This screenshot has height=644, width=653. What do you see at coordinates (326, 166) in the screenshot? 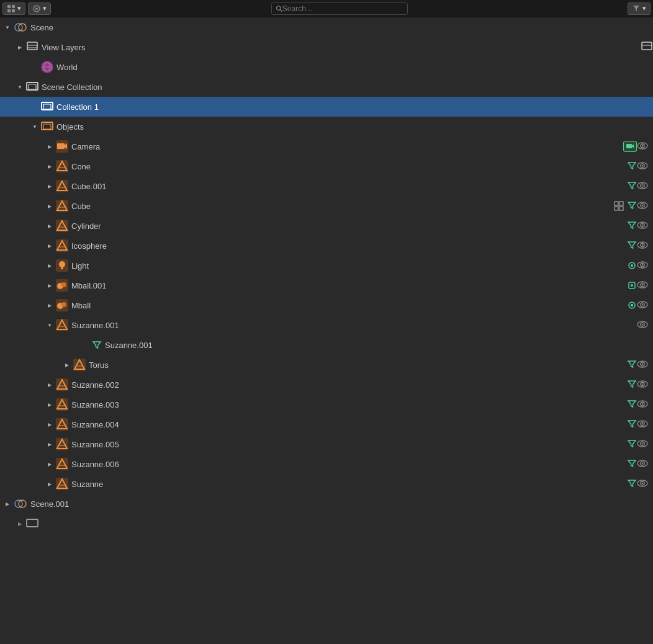
I see `cone-row: Cone` at bounding box center [326, 166].